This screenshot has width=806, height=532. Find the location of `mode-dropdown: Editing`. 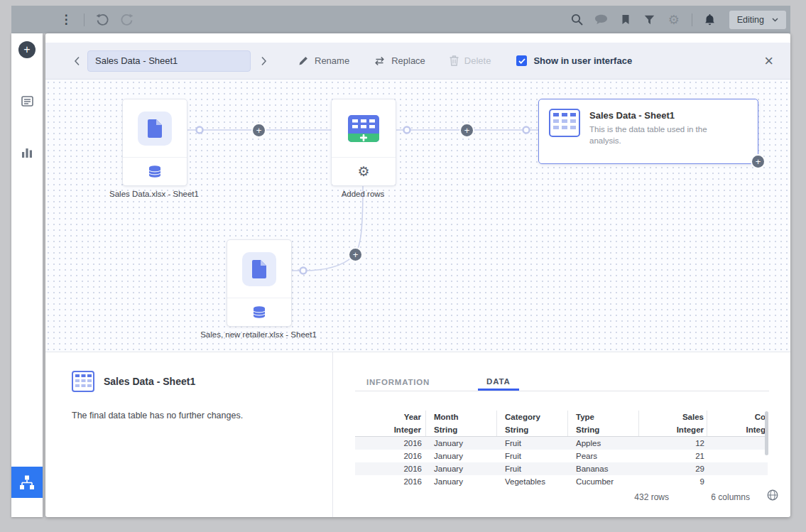

mode-dropdown: Editing is located at coordinates (758, 20).